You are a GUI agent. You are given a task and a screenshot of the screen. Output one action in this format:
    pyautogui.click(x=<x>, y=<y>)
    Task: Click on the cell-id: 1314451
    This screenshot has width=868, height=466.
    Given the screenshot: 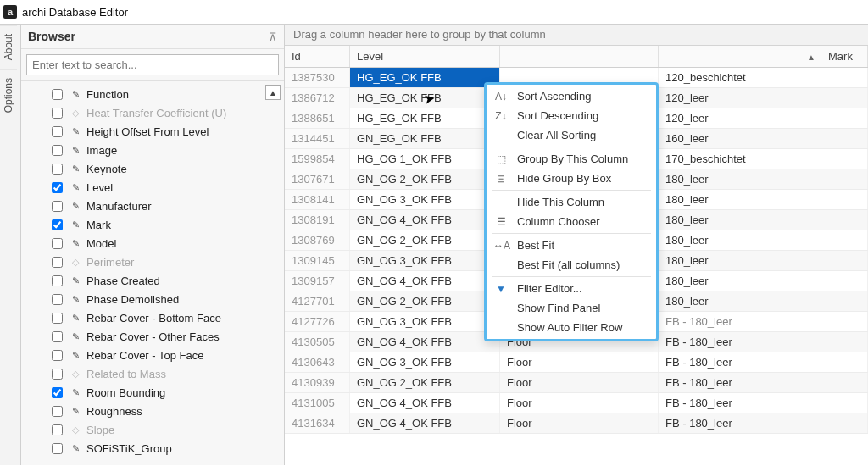 What is the action you would take?
    pyautogui.click(x=317, y=139)
    